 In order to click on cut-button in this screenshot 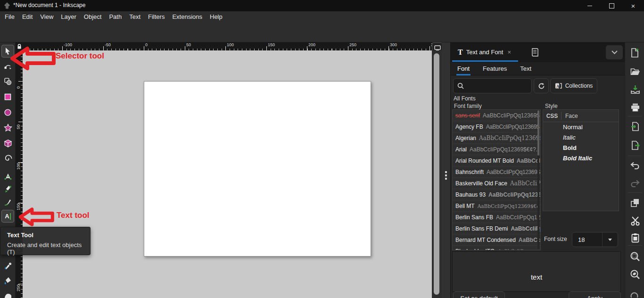, I will do `click(635, 221)`.